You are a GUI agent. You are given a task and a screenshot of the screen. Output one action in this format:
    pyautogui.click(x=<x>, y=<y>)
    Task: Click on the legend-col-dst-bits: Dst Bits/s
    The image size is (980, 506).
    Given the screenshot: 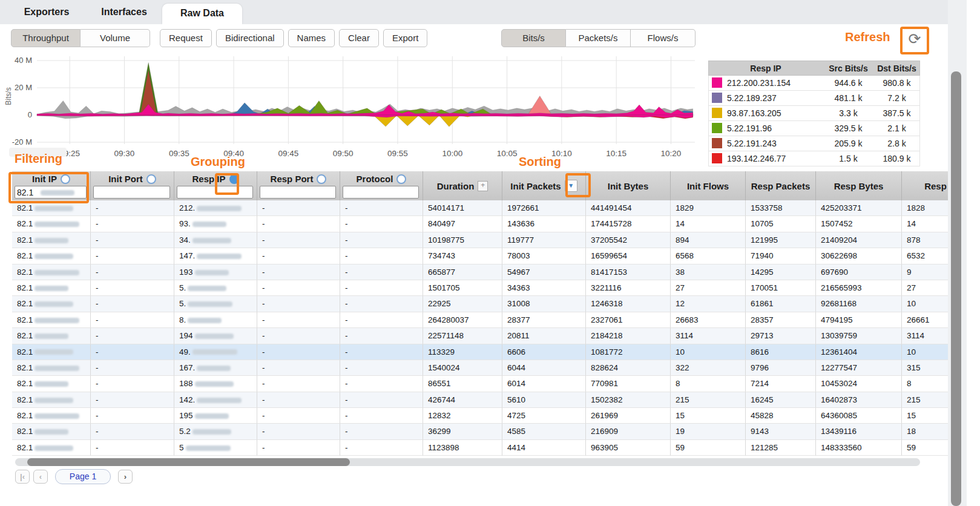 What is the action you would take?
    pyautogui.click(x=897, y=68)
    